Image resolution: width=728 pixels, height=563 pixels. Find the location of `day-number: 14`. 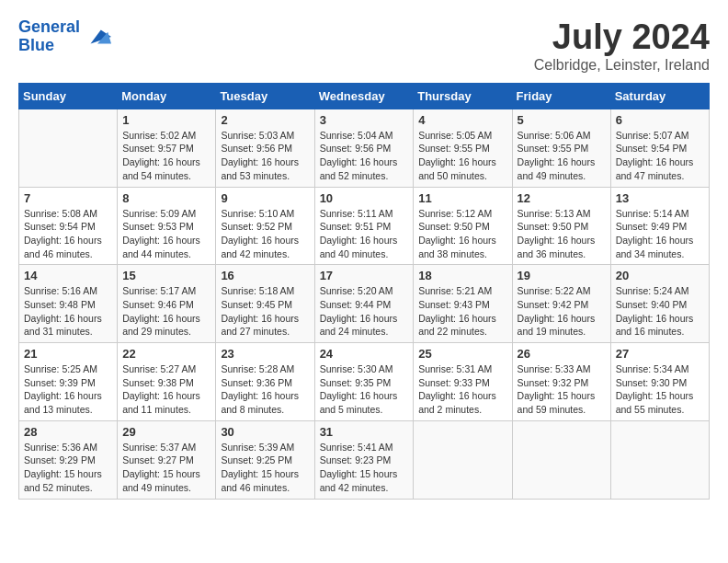

day-number: 14 is located at coordinates (68, 276).